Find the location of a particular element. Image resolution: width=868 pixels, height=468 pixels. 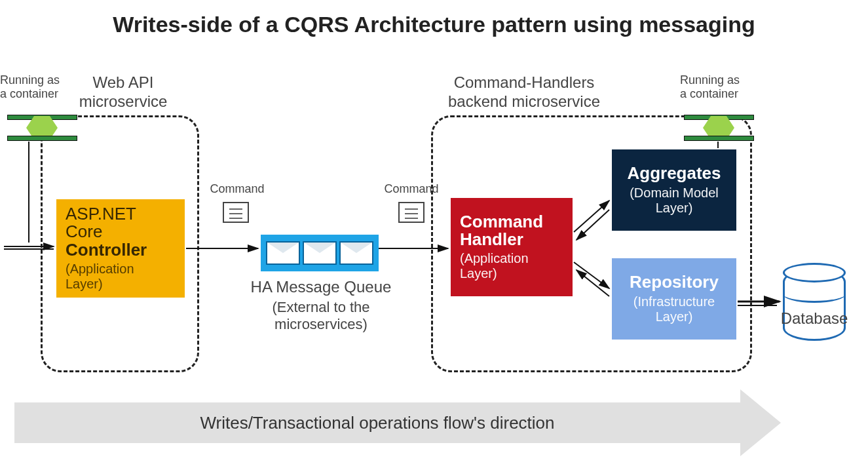

flow-direction-text: Writes/Transactional operations flow's d… is located at coordinates (377, 423).